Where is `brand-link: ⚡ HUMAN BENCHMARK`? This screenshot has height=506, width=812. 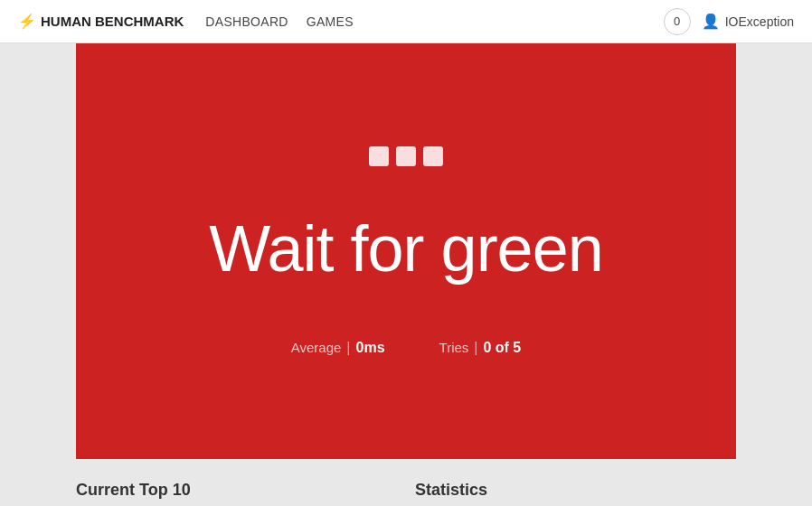 brand-link: ⚡ HUMAN BENCHMARK is located at coordinates (101, 22).